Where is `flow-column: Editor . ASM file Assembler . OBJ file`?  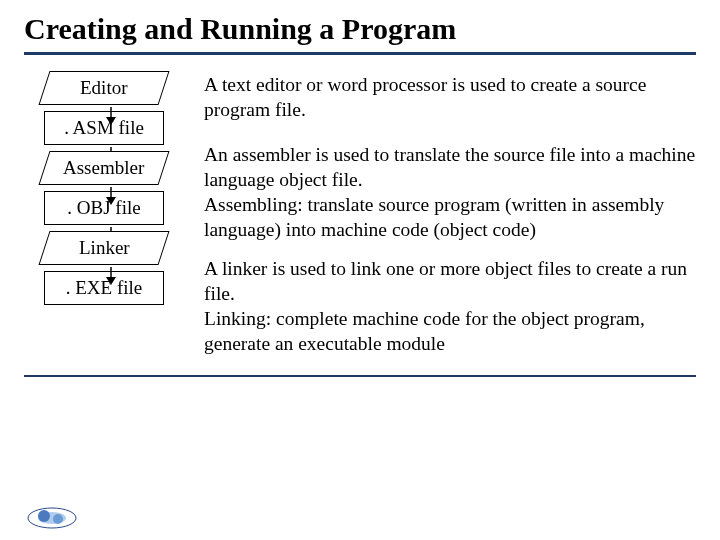
flow-column: Editor . ASM file Assembler . OBJ file is located at coordinates (104, 218).